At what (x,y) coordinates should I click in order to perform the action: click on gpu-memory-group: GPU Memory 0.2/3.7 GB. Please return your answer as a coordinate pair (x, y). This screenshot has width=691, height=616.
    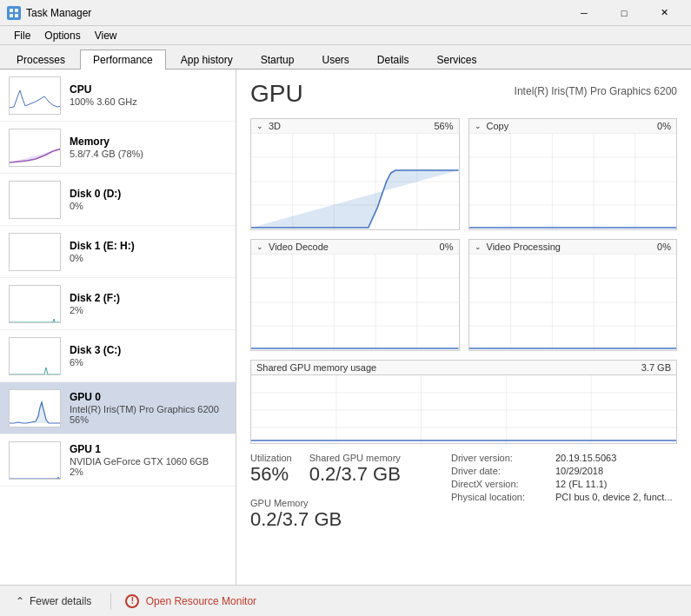
    Looking at the image, I should click on (351, 514).